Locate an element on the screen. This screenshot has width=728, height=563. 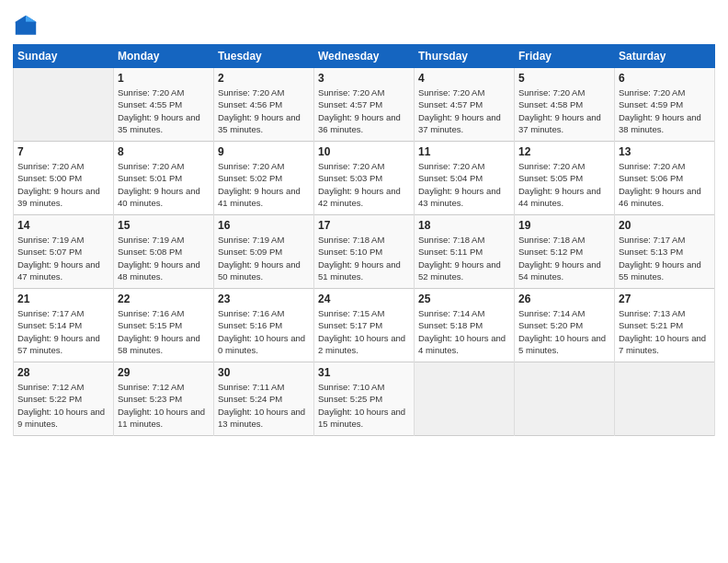
calendar-week-row: 21Sunrise: 7:17 AMSunset: 5:14 PMDayligh… is located at coordinates (364, 326).